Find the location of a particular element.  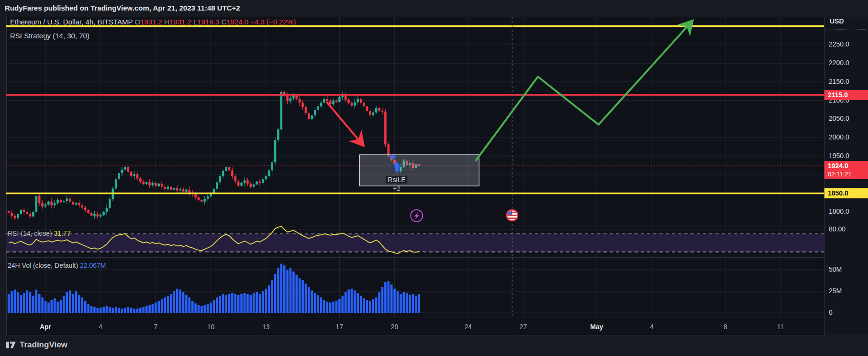

rsi-tick-label: 80.00 is located at coordinates (837, 229).